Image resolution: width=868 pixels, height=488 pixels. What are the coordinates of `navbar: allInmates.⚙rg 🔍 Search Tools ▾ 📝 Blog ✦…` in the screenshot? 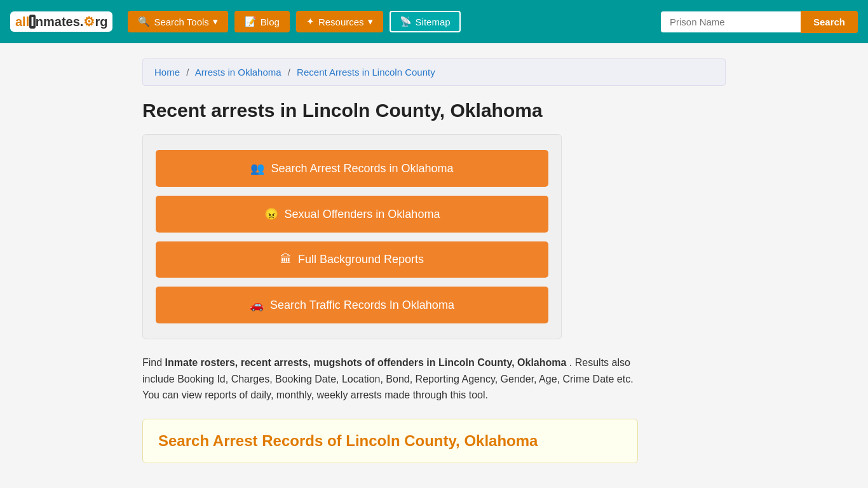 It's located at (434, 22).